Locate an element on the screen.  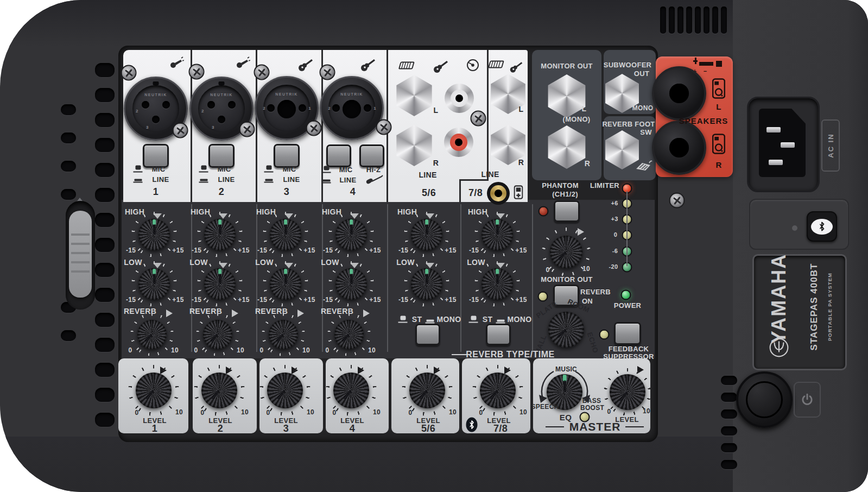
master-max: 10 is located at coordinates (647, 411).